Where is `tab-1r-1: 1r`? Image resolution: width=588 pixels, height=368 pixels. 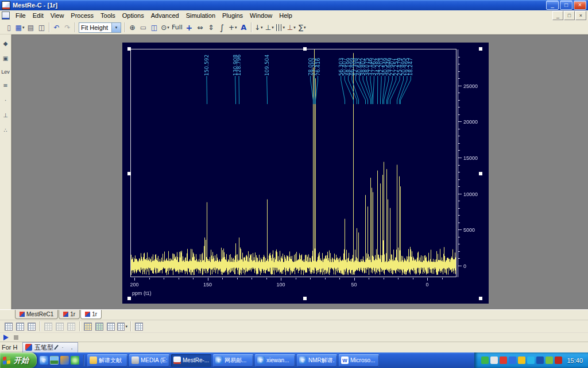 tab-1r-1: 1r is located at coordinates (69, 315).